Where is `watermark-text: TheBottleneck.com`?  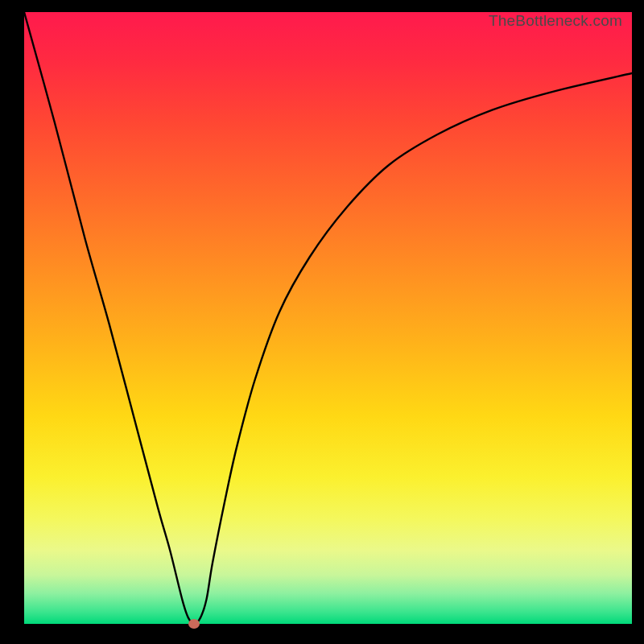 watermark-text: TheBottleneck.com is located at coordinates (555, 21).